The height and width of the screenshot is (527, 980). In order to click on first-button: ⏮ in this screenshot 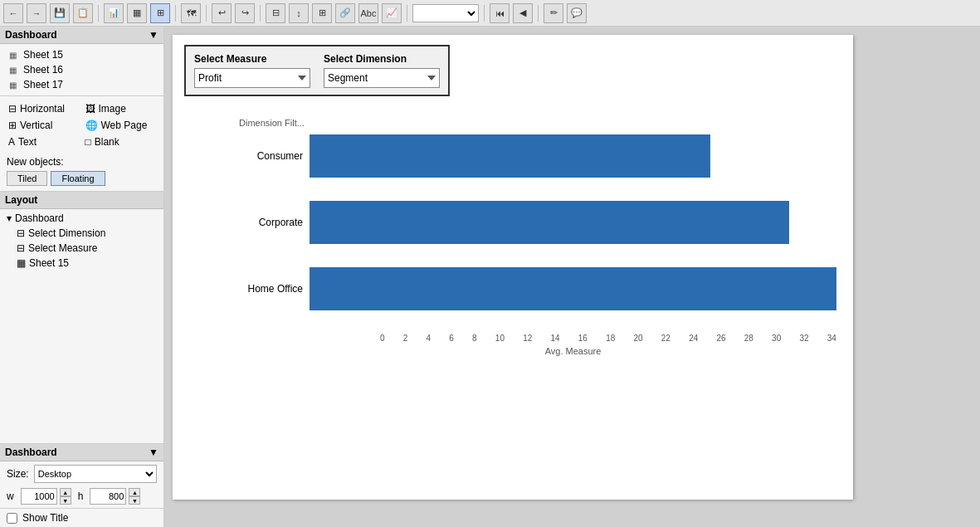, I will do `click(500, 13)`.